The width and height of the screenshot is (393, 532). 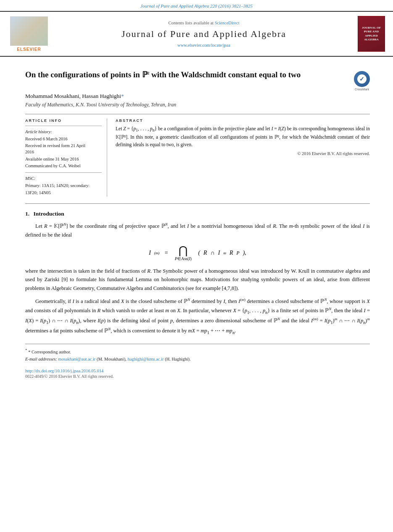 I want to click on abstract-text: Let Z = {p1, . . . , pn} be a configurat…, so click(x=243, y=137).